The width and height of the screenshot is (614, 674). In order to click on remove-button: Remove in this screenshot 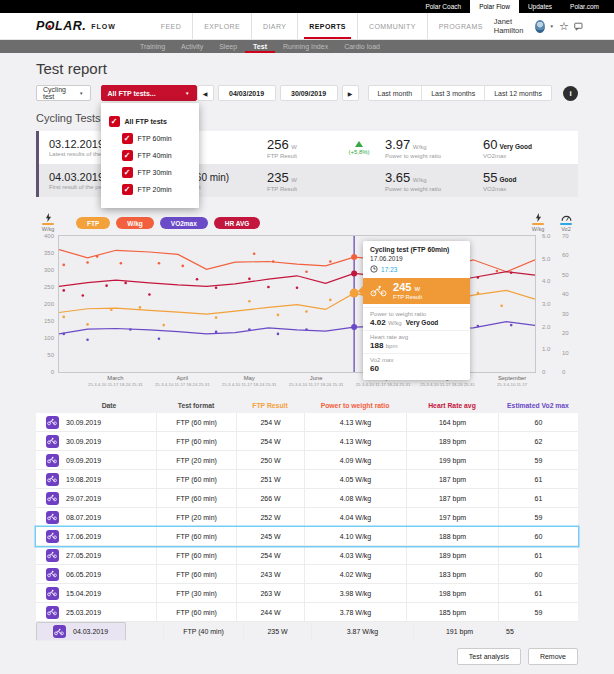, I will do `click(553, 656)`.